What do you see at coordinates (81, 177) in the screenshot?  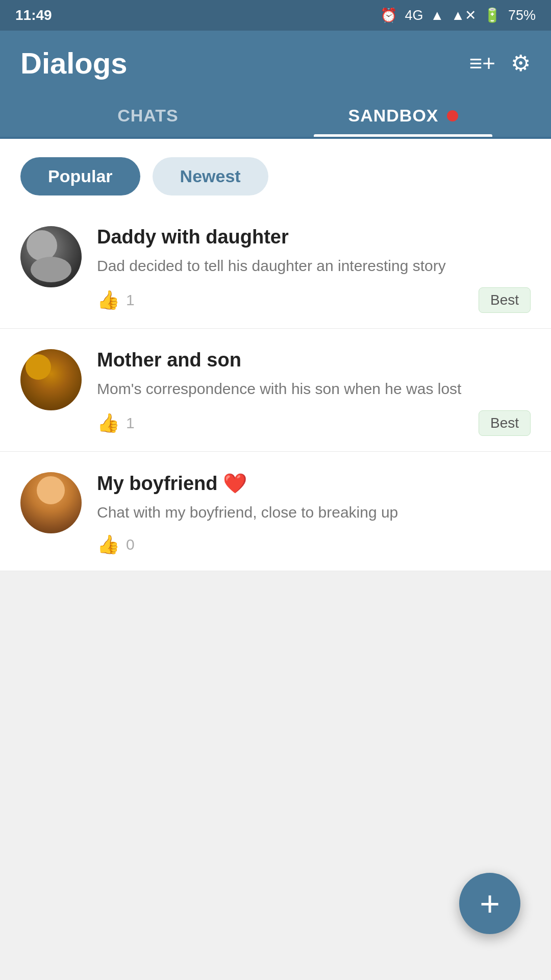 I see `filter-popular-button: Popular` at bounding box center [81, 177].